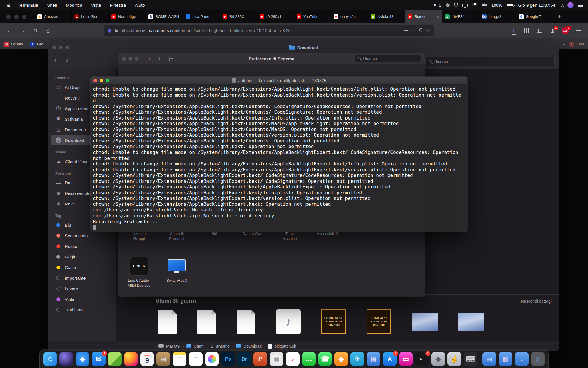 The image size is (588, 368). Describe the element at coordinates (244, 359) in the screenshot. I see `dock-bridge: Br` at that location.